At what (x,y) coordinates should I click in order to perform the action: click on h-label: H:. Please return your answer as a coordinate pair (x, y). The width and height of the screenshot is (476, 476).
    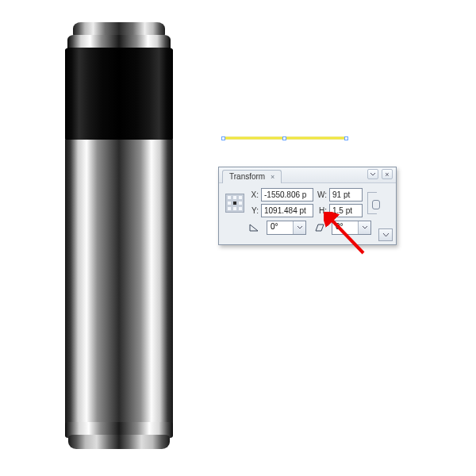
    Looking at the image, I should click on (321, 211).